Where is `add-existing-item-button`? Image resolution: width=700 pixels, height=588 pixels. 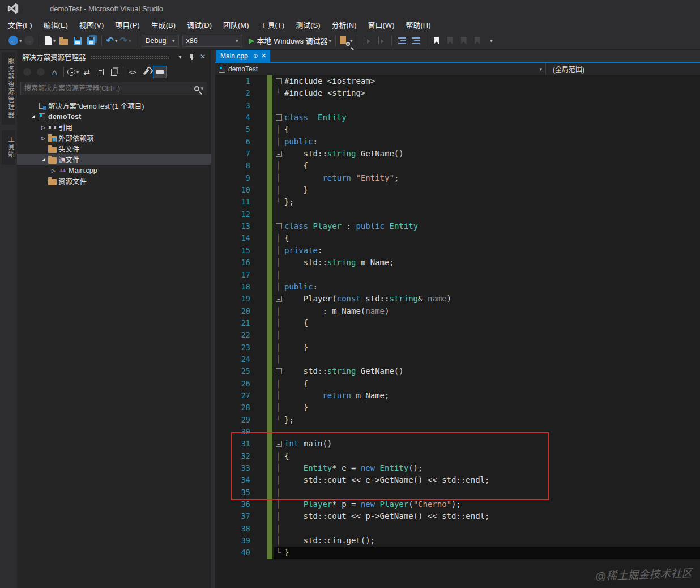 add-existing-item-button is located at coordinates (64, 41).